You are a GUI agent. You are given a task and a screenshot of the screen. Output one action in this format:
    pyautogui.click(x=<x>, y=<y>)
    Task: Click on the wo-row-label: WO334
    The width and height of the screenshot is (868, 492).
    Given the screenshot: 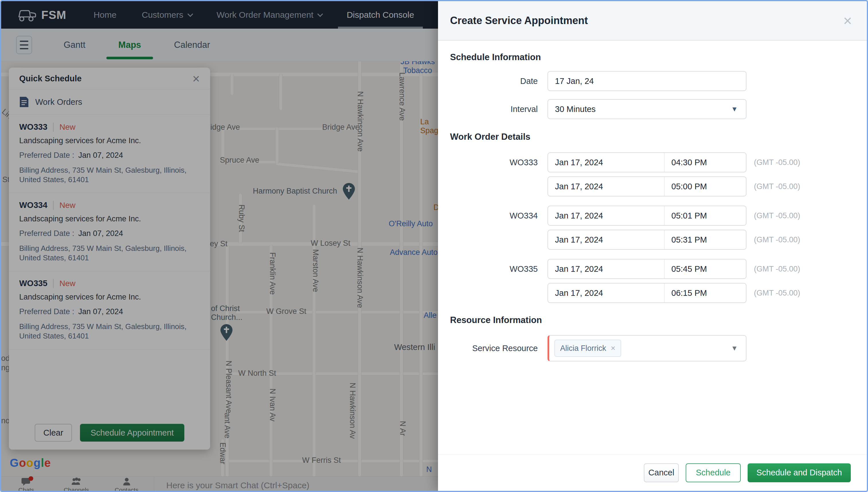 What is the action you would take?
    pyautogui.click(x=499, y=216)
    